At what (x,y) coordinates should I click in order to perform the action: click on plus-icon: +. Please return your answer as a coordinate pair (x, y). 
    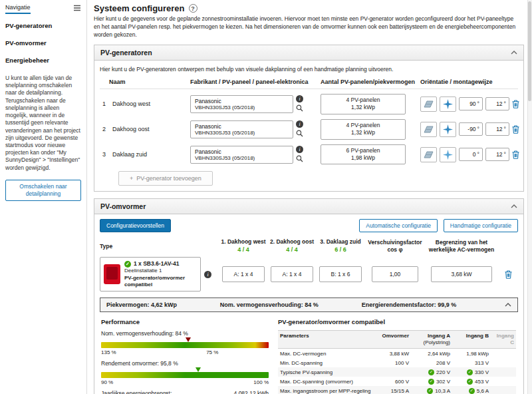
    Looking at the image, I should click on (132, 178).